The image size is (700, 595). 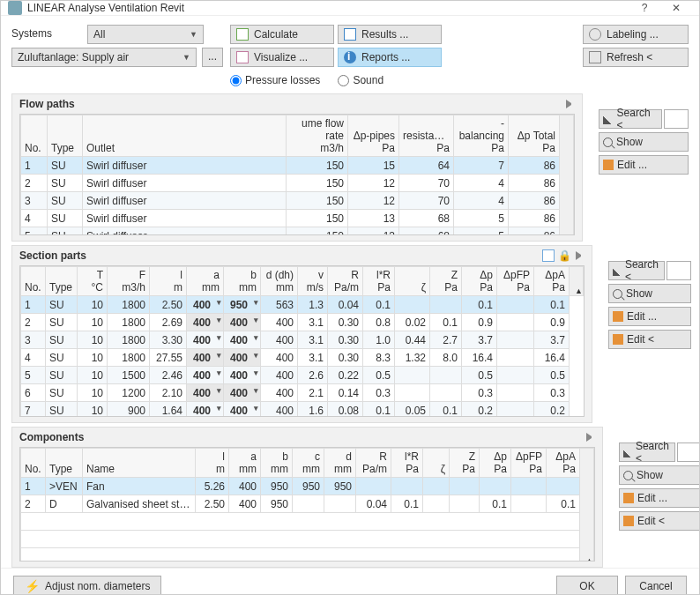 I want to click on systems-value: All, so click(x=99, y=34).